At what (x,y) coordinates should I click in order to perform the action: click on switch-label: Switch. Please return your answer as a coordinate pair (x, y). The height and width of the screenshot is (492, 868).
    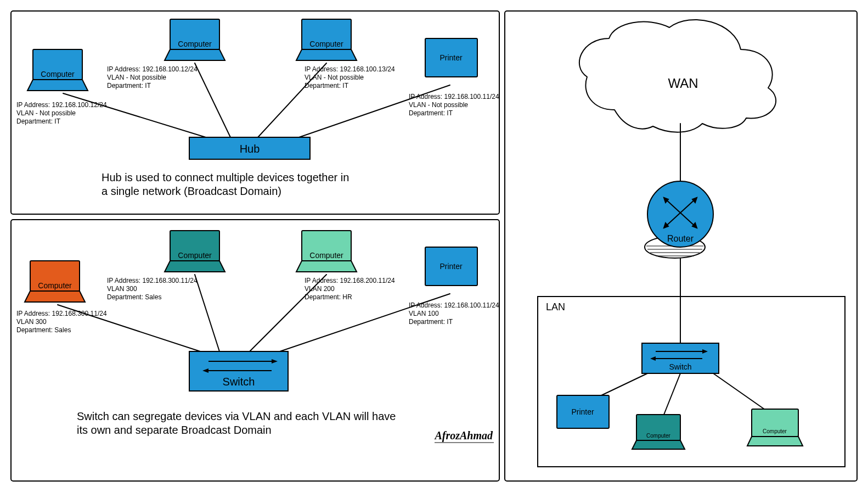
    Looking at the image, I should click on (239, 382).